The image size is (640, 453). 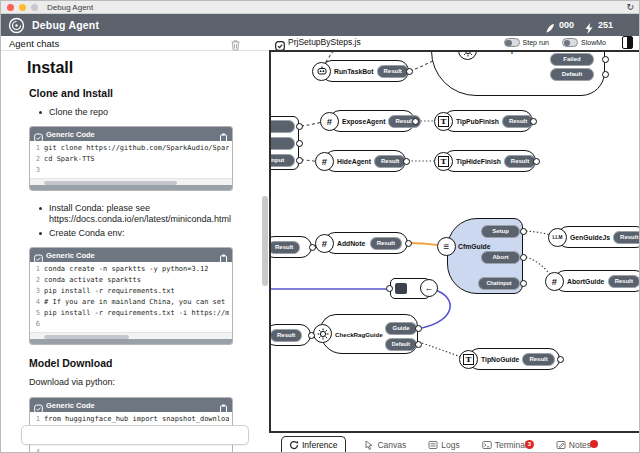 I want to click on port-chip-failed: Failed, so click(x=572, y=60).